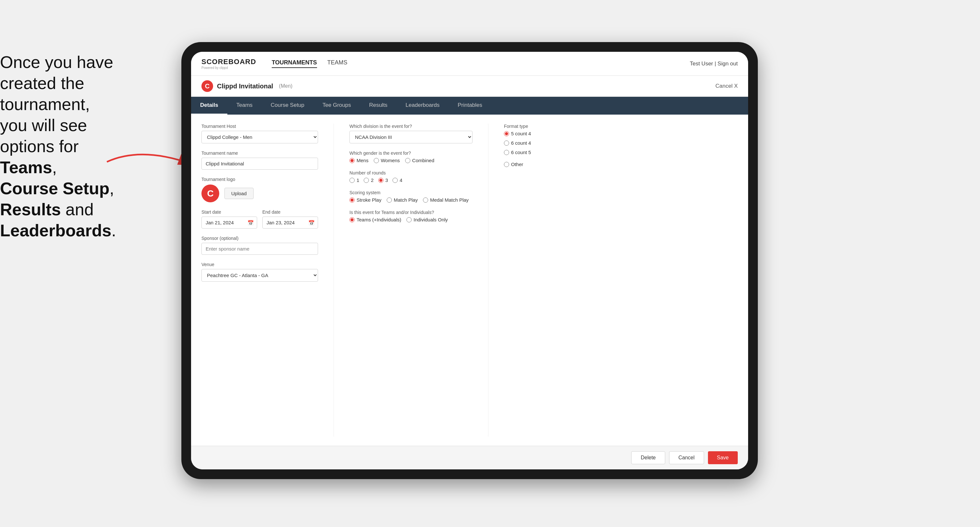 The height and width of the screenshot is (527, 980). I want to click on gender-combined: Combined, so click(420, 160).